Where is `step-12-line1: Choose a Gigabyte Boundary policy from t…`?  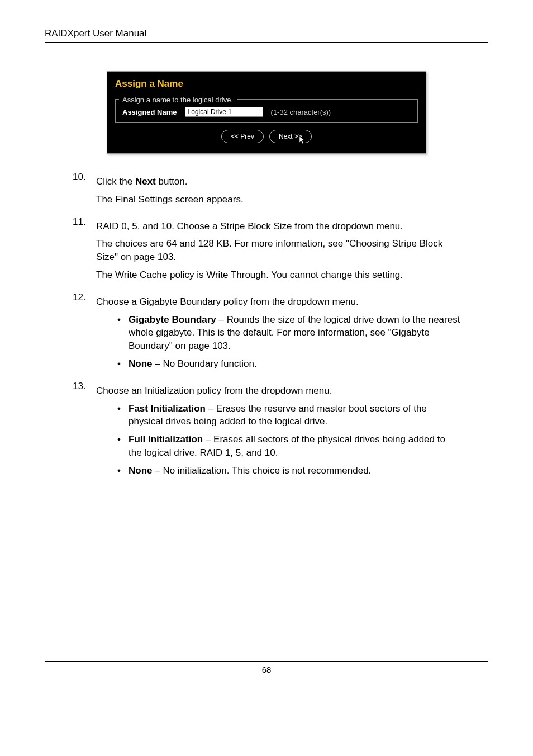 step-12-line1: Choose a Gigabyte Boundary policy from t… is located at coordinates (278, 302).